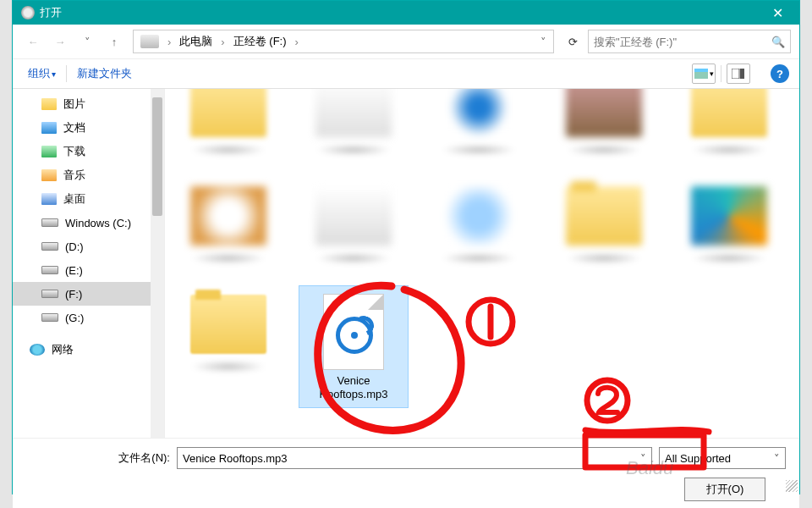 This screenshot has width=812, height=508. Describe the element at coordinates (88, 294) in the screenshot. I see `sidebar-item: (F:)` at that location.